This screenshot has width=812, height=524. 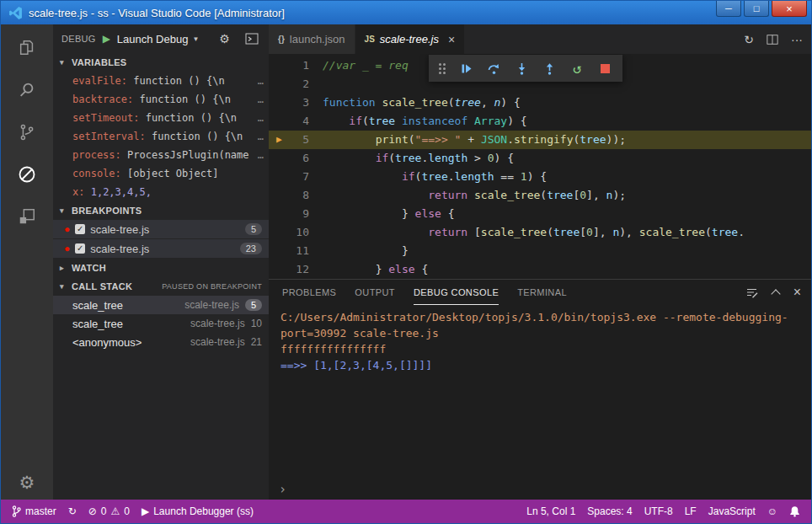 I want to click on debug-launch-label: Launch Debugger (ss), so click(x=204, y=511).